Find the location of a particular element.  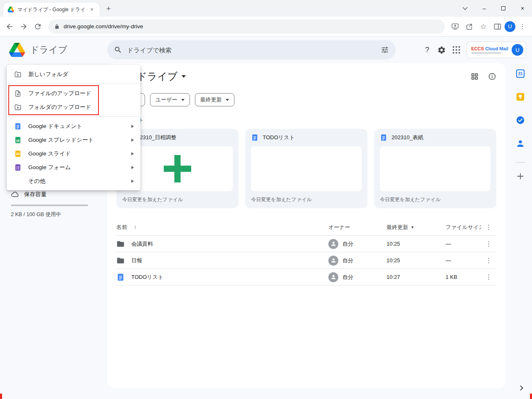

account-avatar: U is located at coordinates (517, 50).